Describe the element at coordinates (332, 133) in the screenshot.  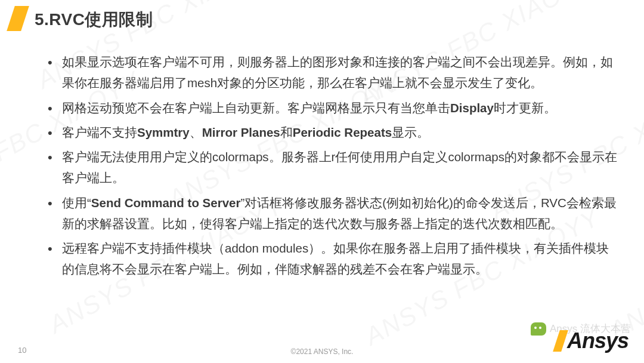
I see `list-item: 客户端不支持Symmtry、Mirror Planes和Periodic Rep…` at that location.